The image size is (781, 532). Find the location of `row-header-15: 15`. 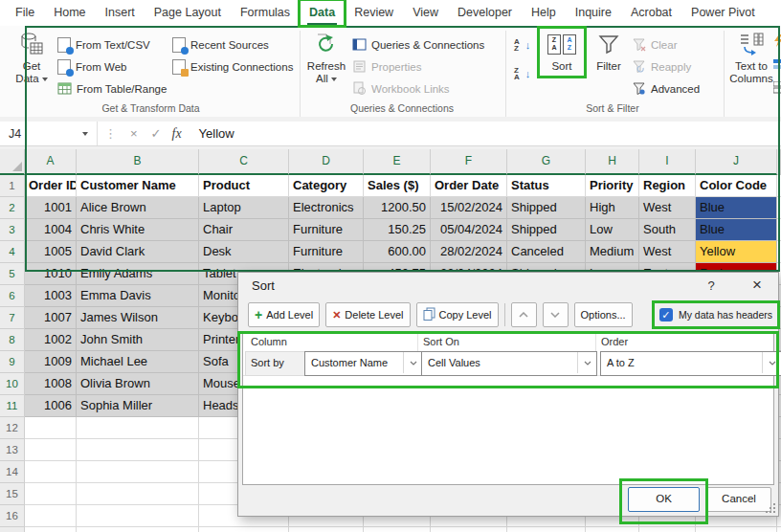

row-header-15: 15 is located at coordinates (12, 494).